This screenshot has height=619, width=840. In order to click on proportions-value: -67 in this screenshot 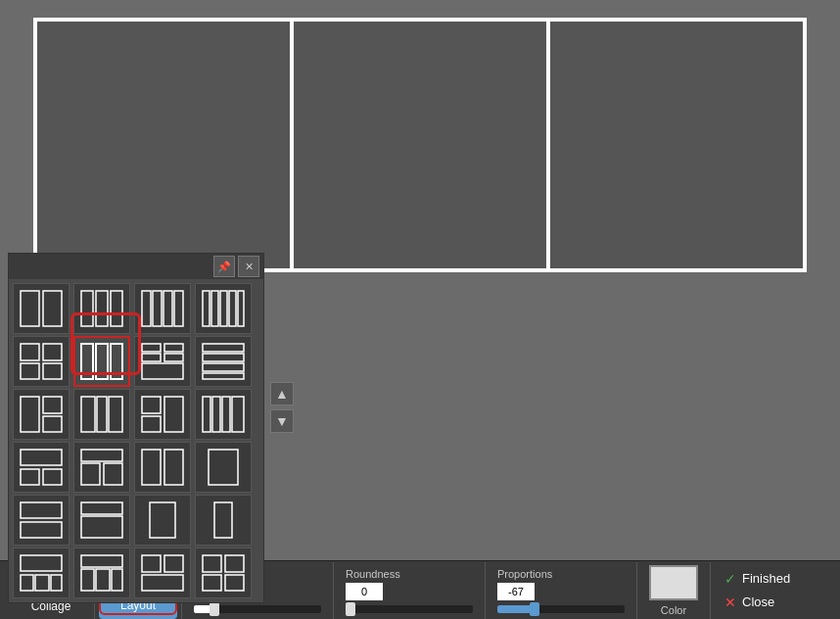, I will do `click(516, 592)`.